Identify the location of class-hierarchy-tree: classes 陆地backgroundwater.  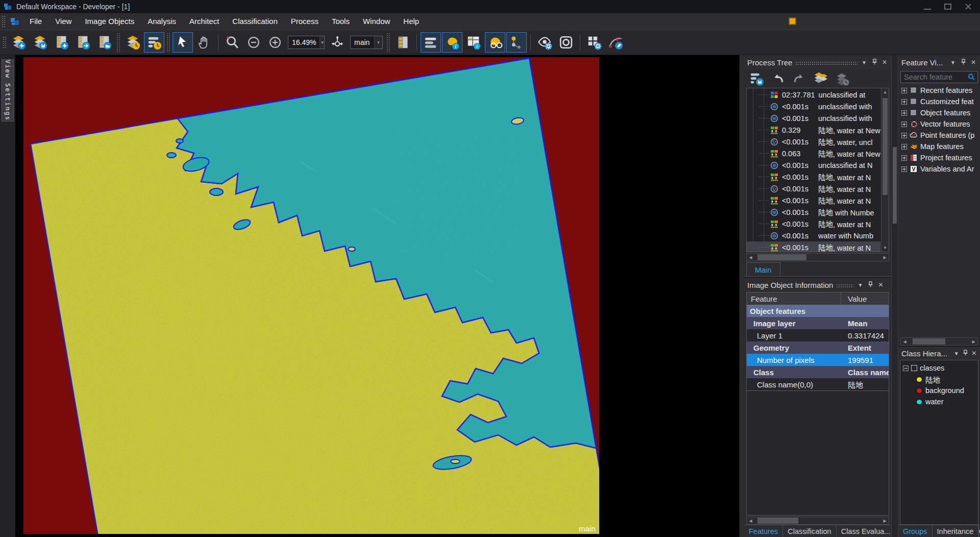
(939, 442).